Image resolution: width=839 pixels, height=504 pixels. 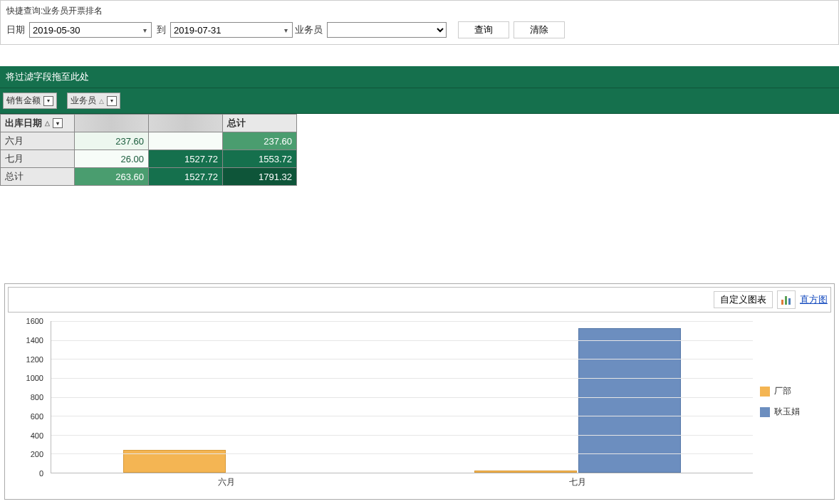 I want to click on pivot-row-label: 总计, so click(x=38, y=177).